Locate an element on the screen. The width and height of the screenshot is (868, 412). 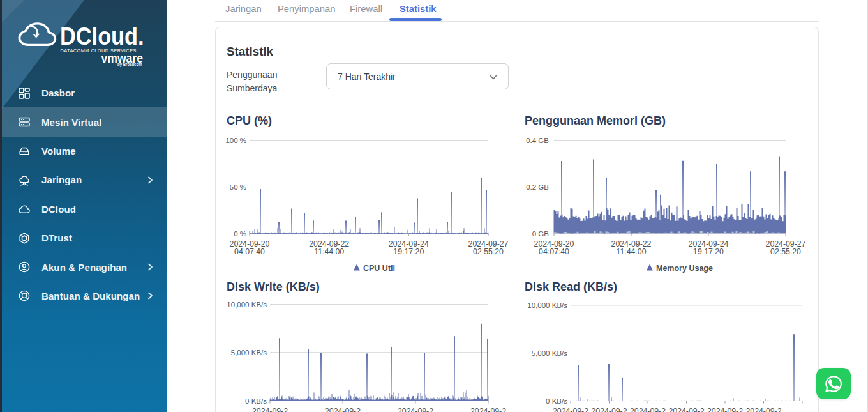
svg-text: by Broadcom is located at coordinates (130, 65).